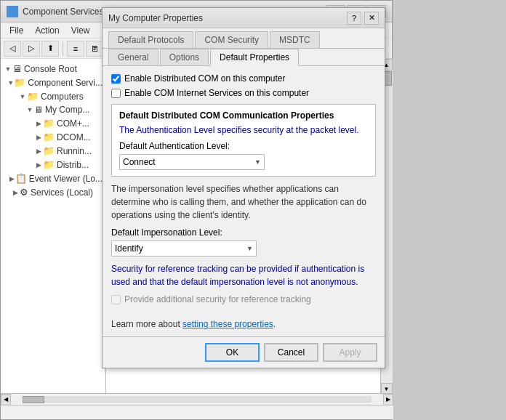 The image size is (506, 420). What do you see at coordinates (185, 57) in the screenshot?
I see `tab-options: Options` at bounding box center [185, 57].